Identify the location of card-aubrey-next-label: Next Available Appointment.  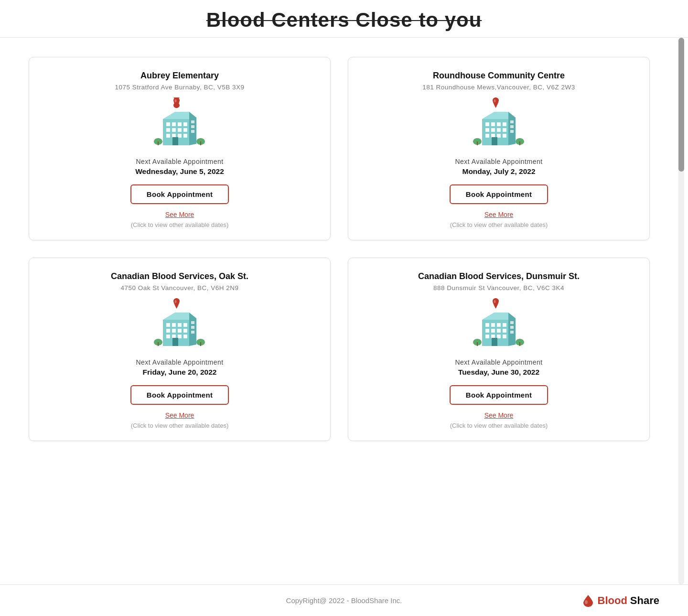
(180, 162).